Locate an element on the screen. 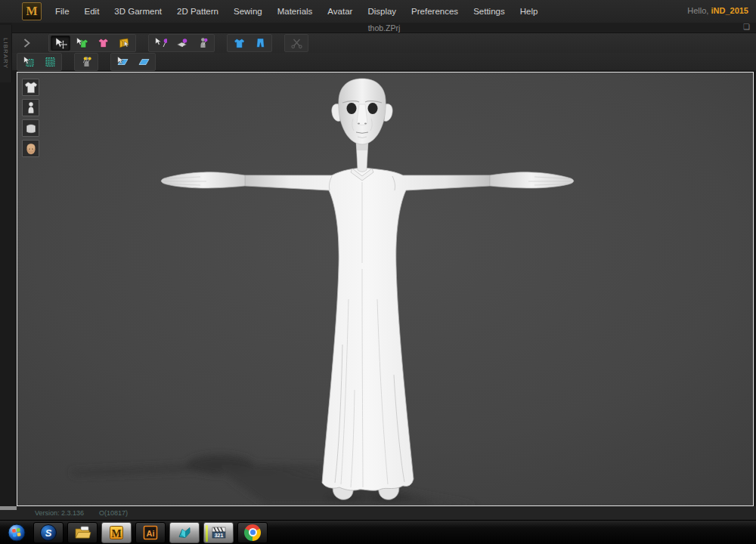 Image resolution: width=756 pixels, height=544 pixels. pin-tool is located at coordinates (160, 43).